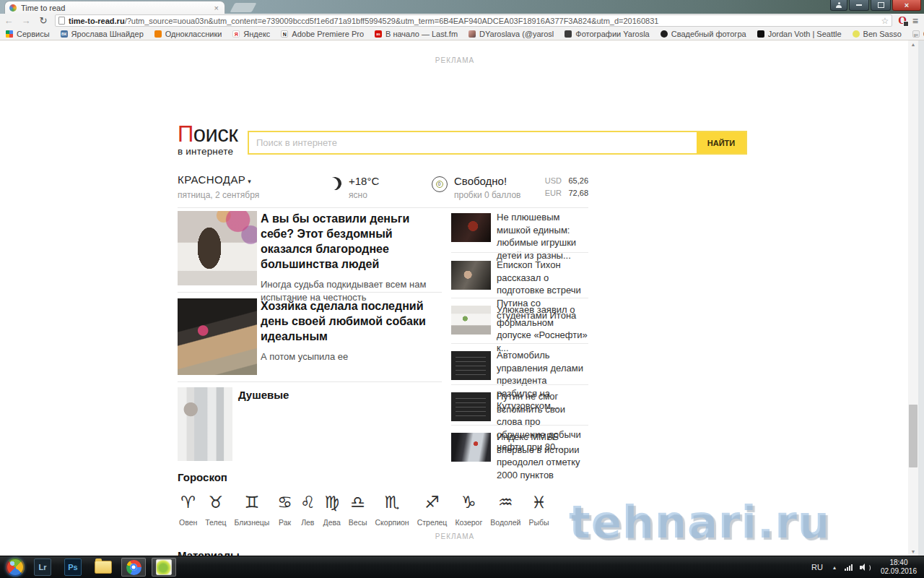 The width and height of the screenshot is (924, 578). What do you see at coordinates (103, 34) in the screenshot?
I see `bookmark-item: ВКЯрослава Шнайдер` at bounding box center [103, 34].